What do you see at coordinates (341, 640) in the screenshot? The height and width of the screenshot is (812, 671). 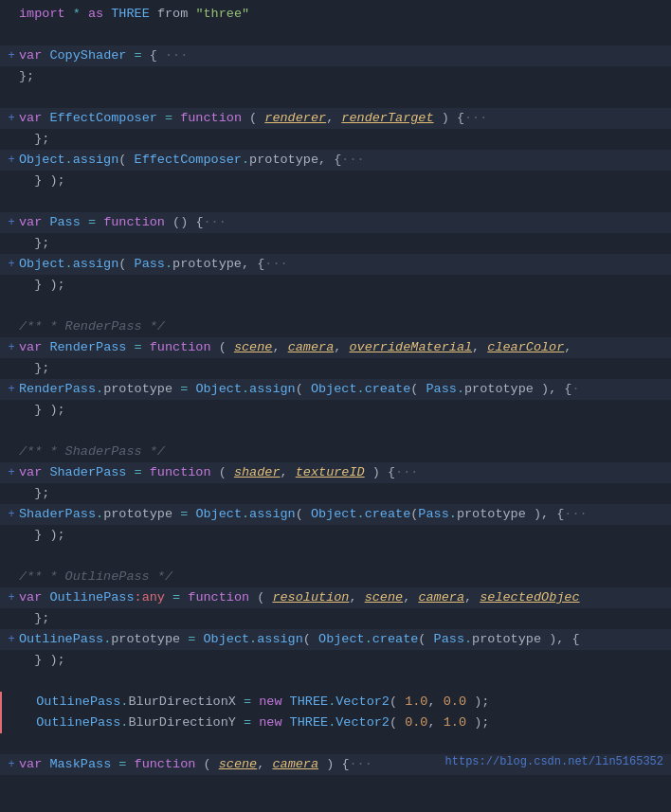 I see `line-content: OutlinePass.prototype = Object.assign( O…` at bounding box center [341, 640].